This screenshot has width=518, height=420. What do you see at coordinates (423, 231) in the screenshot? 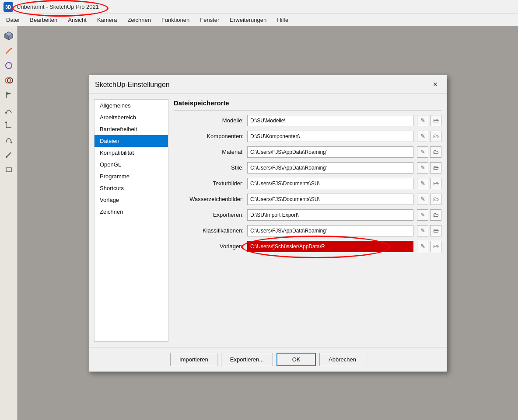
I see `edit-klassifikationen-button: ✎` at bounding box center [423, 231].